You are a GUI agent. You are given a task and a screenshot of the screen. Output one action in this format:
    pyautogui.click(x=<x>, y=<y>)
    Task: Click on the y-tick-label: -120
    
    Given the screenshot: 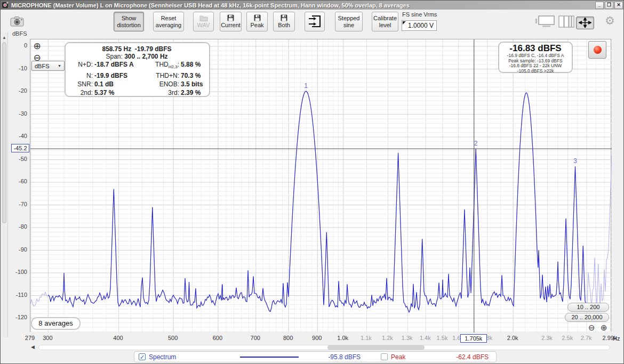 What is the action you would take?
    pyautogui.click(x=18, y=317)
    